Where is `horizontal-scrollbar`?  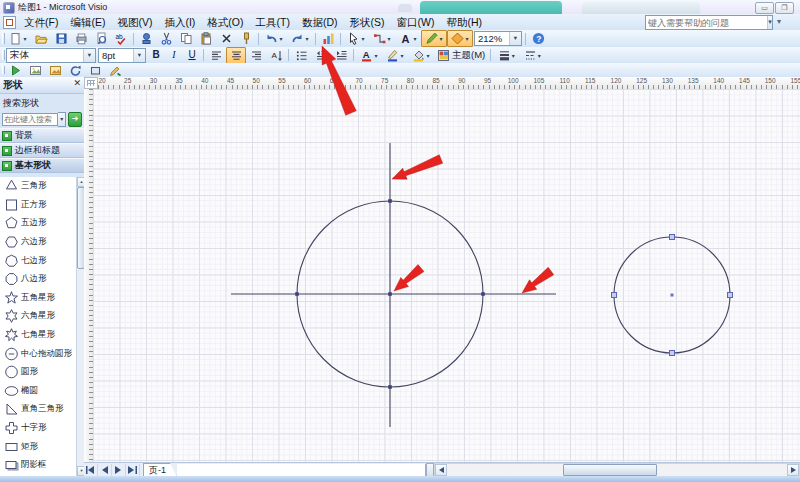
horizontal-scrollbar is located at coordinates (617, 470).